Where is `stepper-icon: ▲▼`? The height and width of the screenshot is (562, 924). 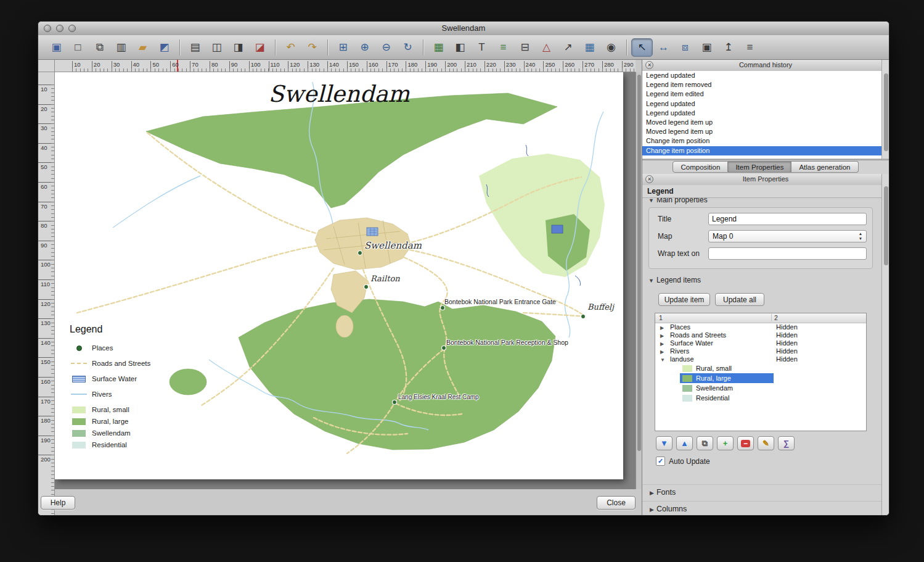 stepper-icon: ▲▼ is located at coordinates (861, 236).